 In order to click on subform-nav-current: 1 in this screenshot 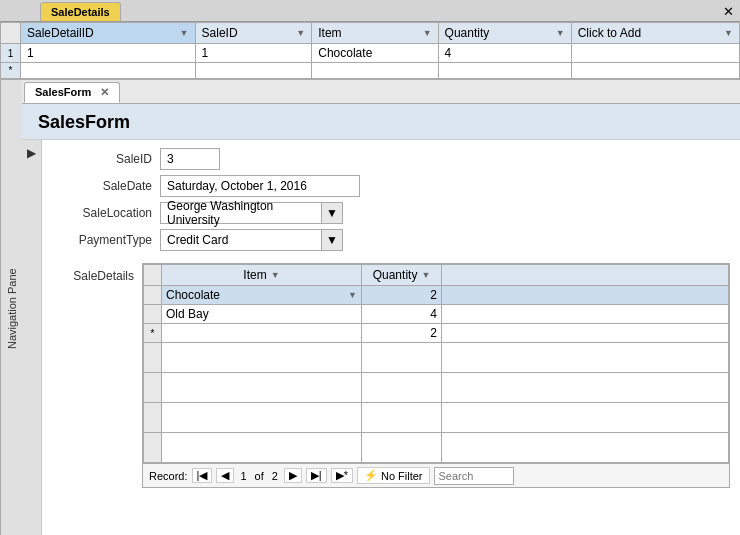, I will do `click(243, 476)`.